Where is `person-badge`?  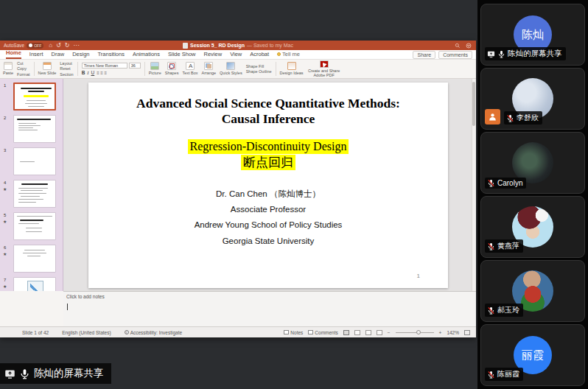 person-badge is located at coordinates (492, 116).